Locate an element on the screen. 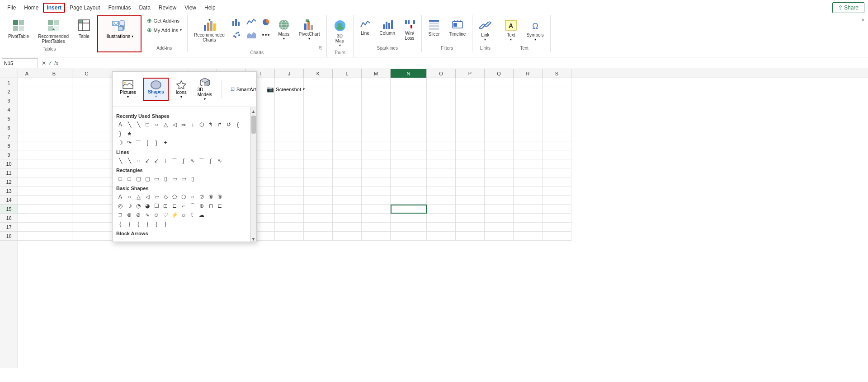  cell-B8 is located at coordinates (54, 146).